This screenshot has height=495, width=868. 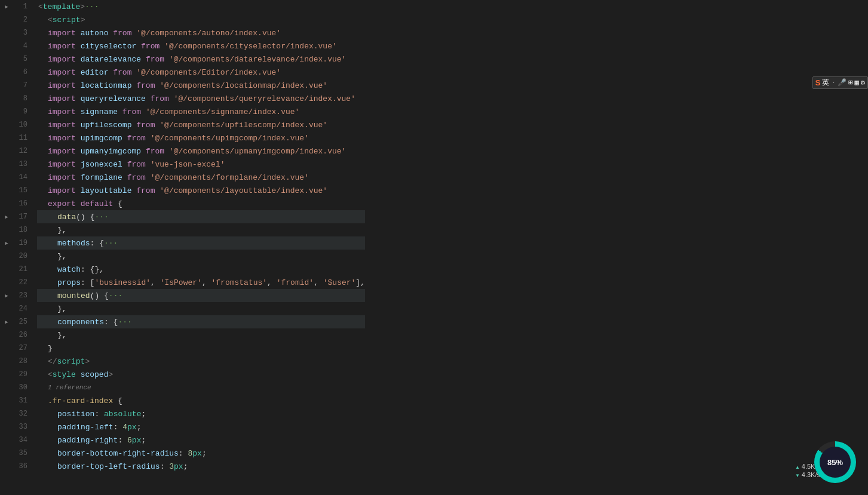 What do you see at coordinates (826, 82) in the screenshot?
I see `ime-icon-en: 英` at bounding box center [826, 82].